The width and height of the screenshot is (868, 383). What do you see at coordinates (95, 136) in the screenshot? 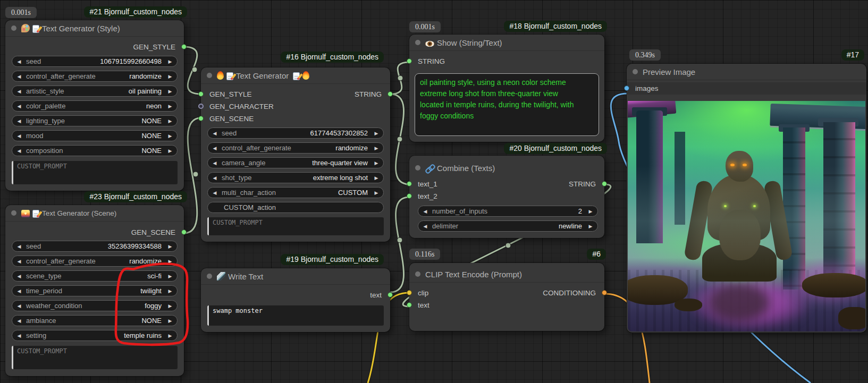
I see `widget-mood: ◀ mood NONE ▶` at bounding box center [95, 136].